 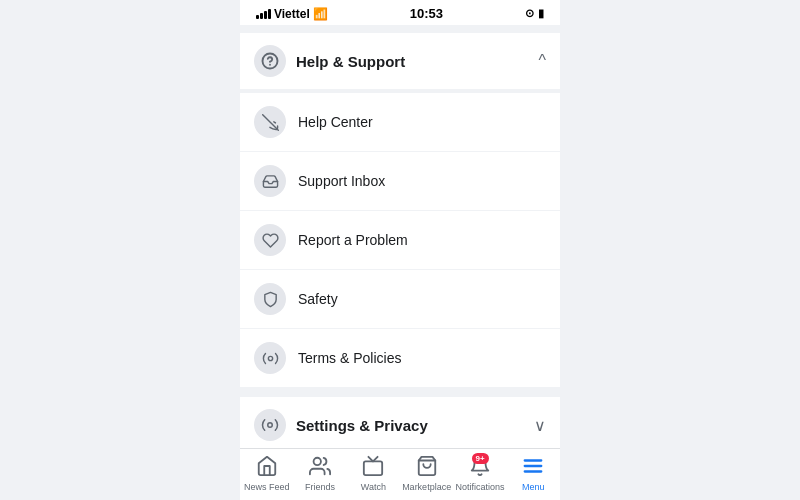 I want to click on marketplace-label: Marketplace, so click(x=426, y=487).